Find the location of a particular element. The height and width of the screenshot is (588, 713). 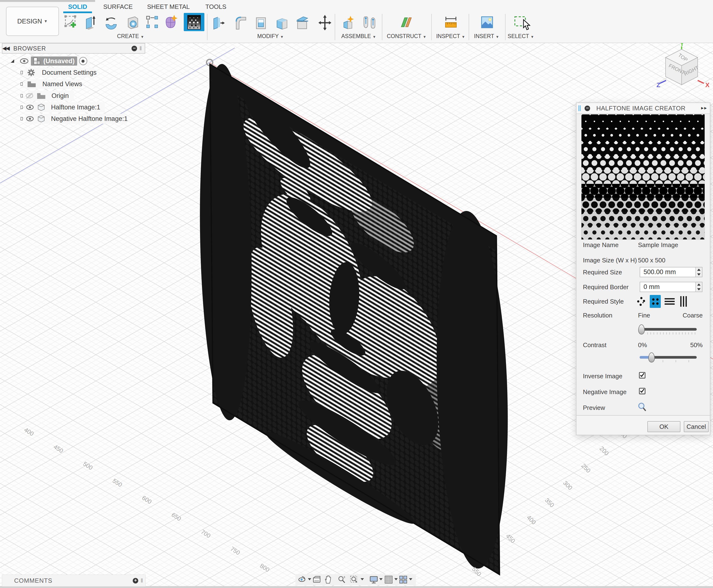

z-axis-label: Z is located at coordinates (658, 85).